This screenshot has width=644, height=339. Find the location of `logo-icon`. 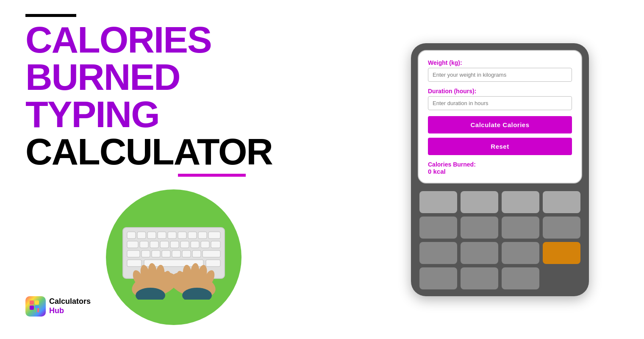

logo-icon is located at coordinates (36, 306).